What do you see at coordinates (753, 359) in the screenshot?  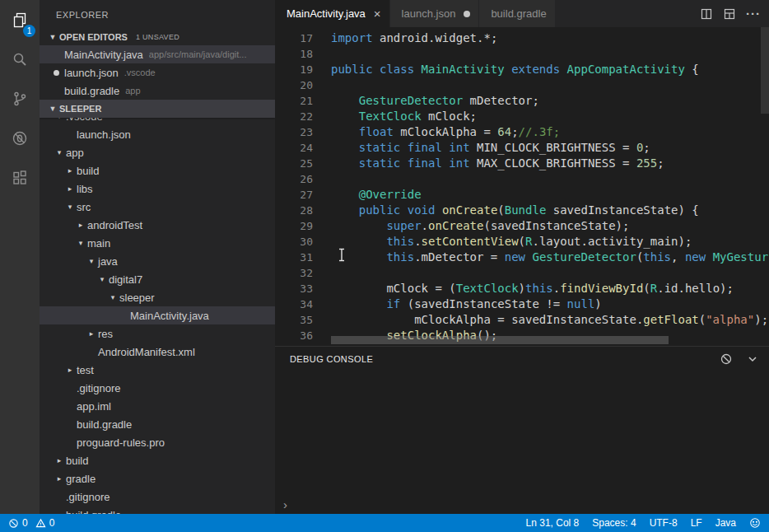 I see `chevron-down-icon` at bounding box center [753, 359].